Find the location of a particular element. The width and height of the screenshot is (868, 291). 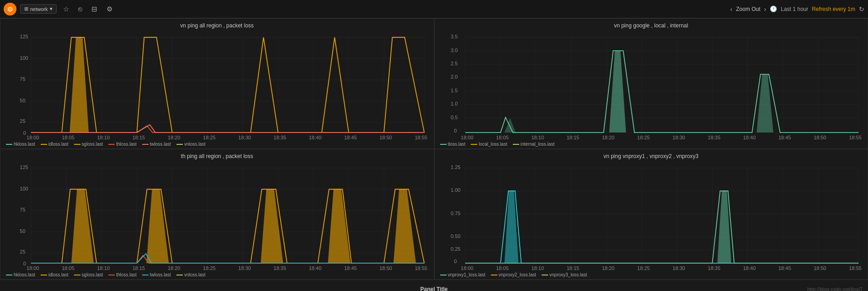

app-logo: ⊙ is located at coordinates (10, 9).